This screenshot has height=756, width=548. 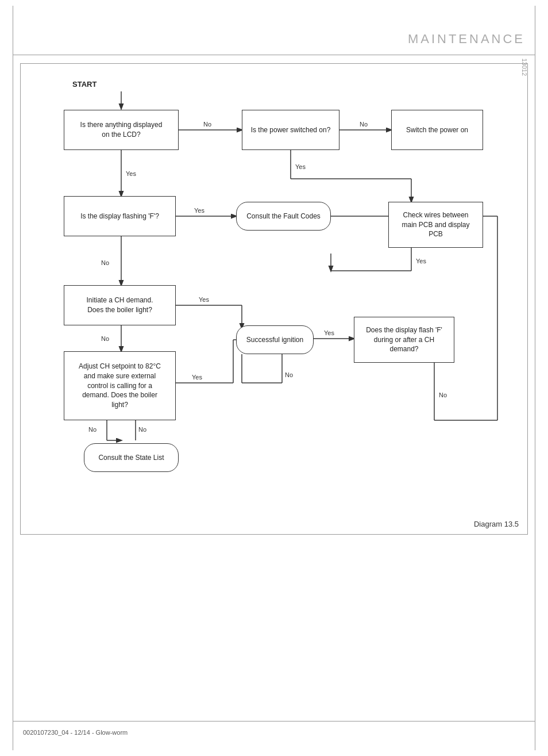 I want to click on display-flash-ch-box: Does the display flash 'F'during or afte…, so click(x=404, y=340).